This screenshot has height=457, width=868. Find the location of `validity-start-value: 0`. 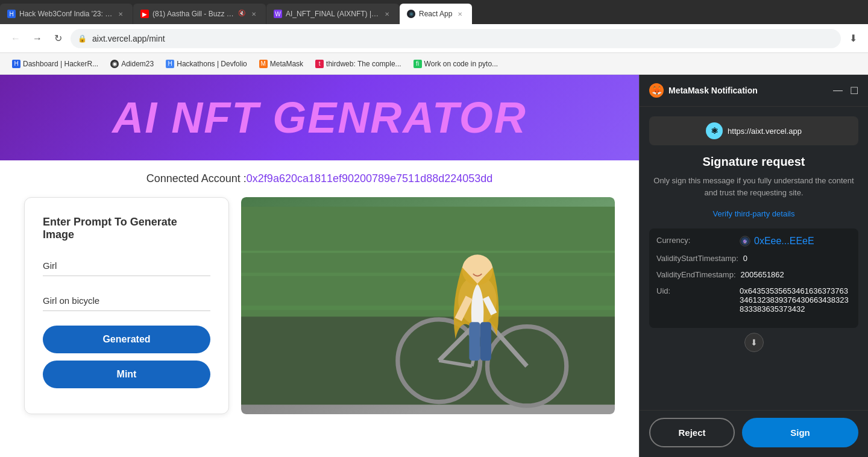

validity-start-value: 0 is located at coordinates (745, 258).